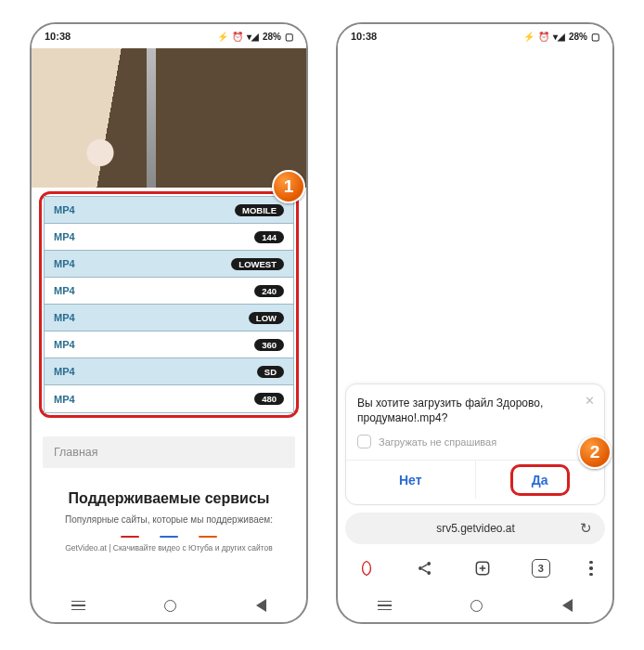  What do you see at coordinates (475, 410) in the screenshot?
I see `dialog-text: Вы хотите загрузить файл Здорово, продум…` at bounding box center [475, 410].